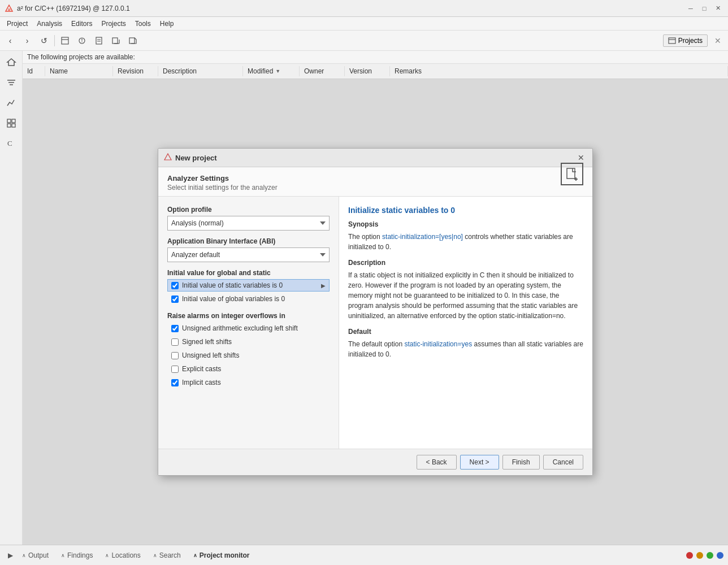 The width and height of the screenshot is (728, 565). What do you see at coordinates (63, 555) in the screenshot?
I see `tab-findings-arrow: ∧` at bounding box center [63, 555].